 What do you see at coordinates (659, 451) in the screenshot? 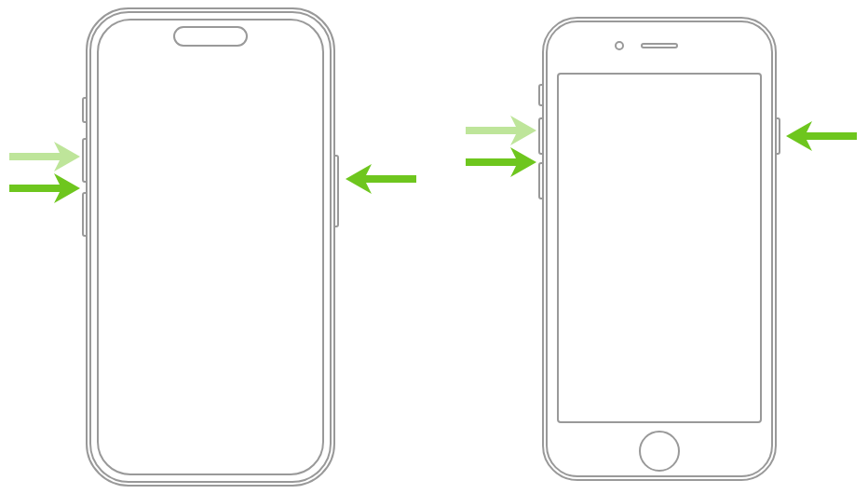
I see `home-button` at bounding box center [659, 451].